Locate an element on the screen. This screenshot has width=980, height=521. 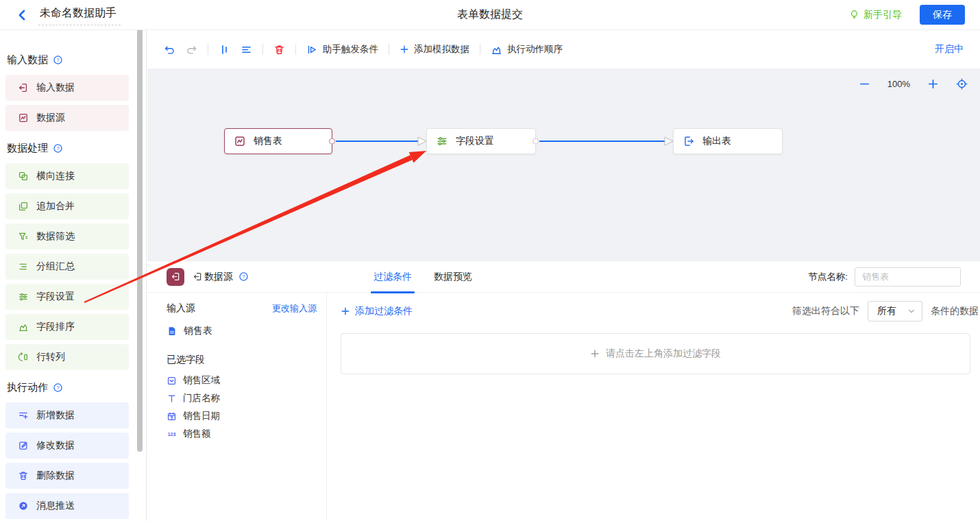
align-horizontal-icon is located at coordinates (247, 49).